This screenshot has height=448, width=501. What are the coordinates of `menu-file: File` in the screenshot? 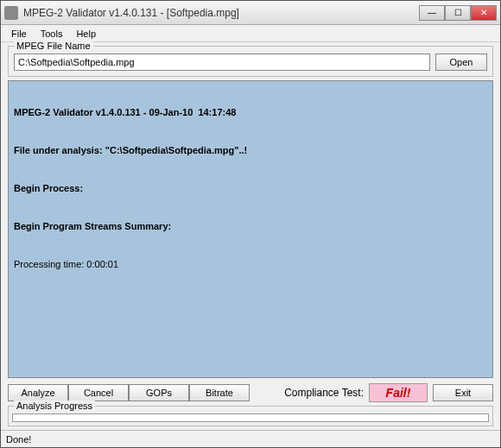 It's located at (19, 34).